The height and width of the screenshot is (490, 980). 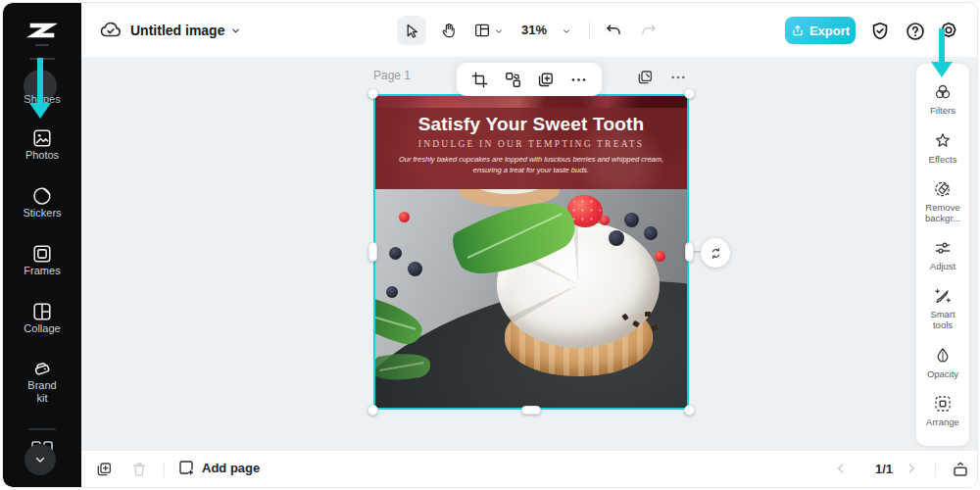 What do you see at coordinates (219, 467) in the screenshot?
I see `add-page-button: Add page` at bounding box center [219, 467].